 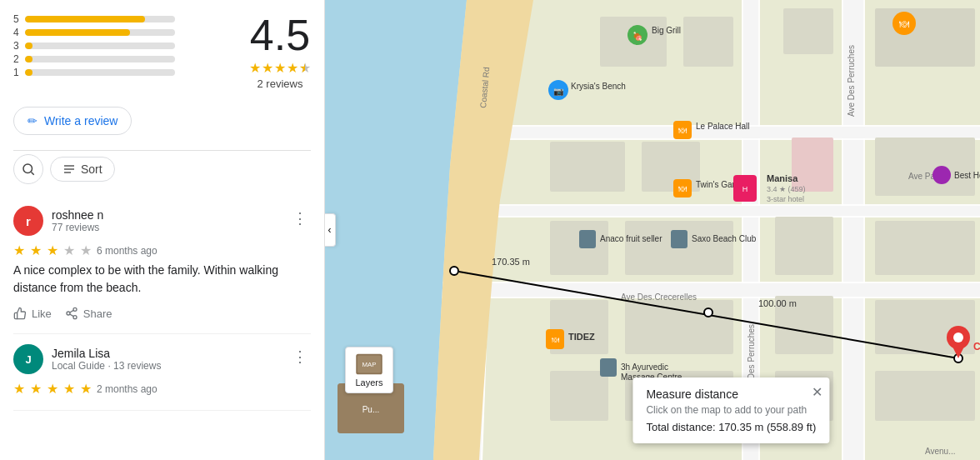 What do you see at coordinates (785, 199) in the screenshot?
I see `svg-text: 3-star hotel` at bounding box center [785, 199].